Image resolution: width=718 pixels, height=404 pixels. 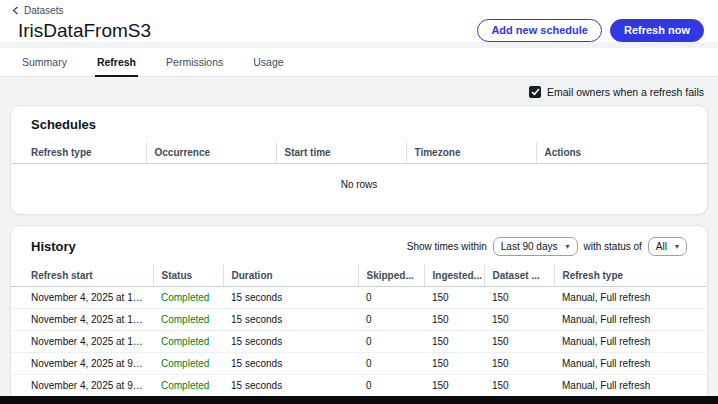 I want to click on schedules-col-actions: Actions, so click(x=622, y=153).